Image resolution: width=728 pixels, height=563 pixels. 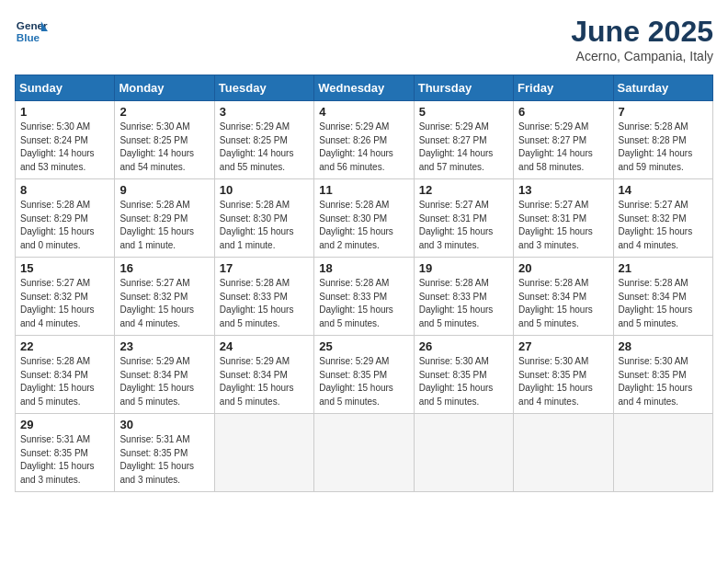 What do you see at coordinates (563, 346) in the screenshot?
I see `day-number: 27` at bounding box center [563, 346].